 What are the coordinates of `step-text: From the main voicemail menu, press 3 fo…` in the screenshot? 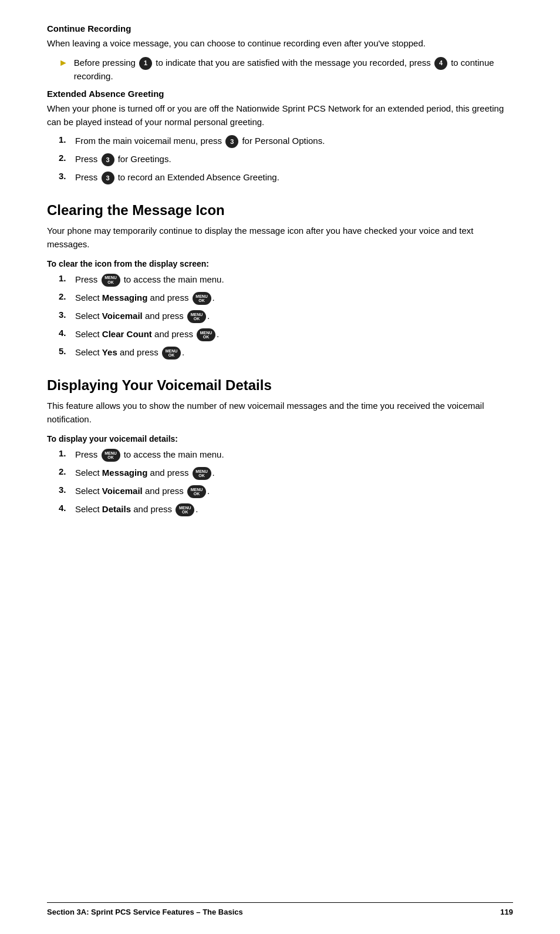 It's located at (200, 141).